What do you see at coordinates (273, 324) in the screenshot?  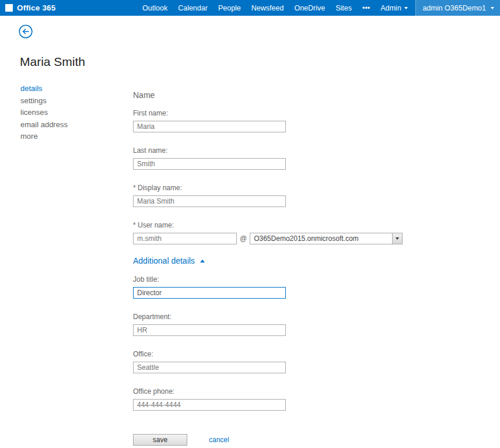 I see `field-group-department: Department:` at bounding box center [273, 324].